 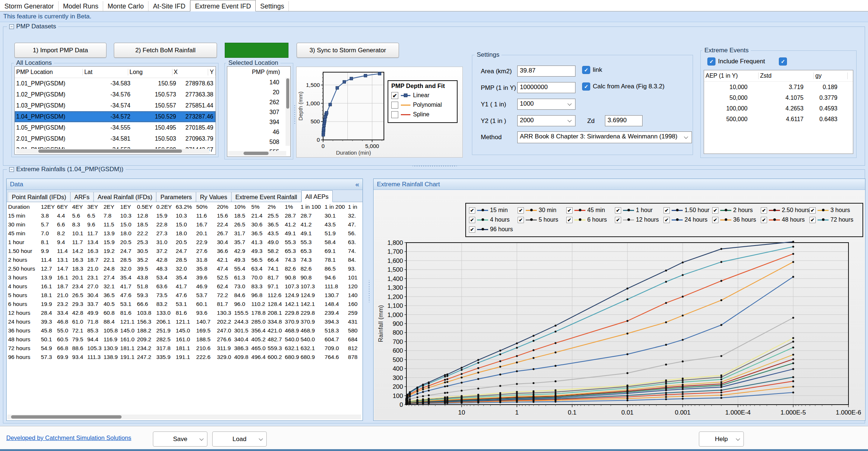 What do you see at coordinates (317, 196) in the screenshot?
I see `data-tab-all-aeps: All AEPs` at bounding box center [317, 196].